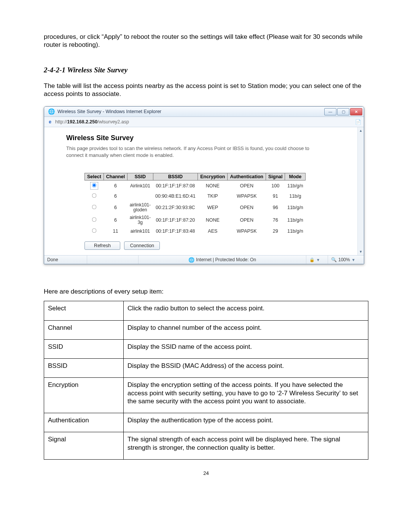 The height and width of the screenshot is (532, 411). Describe the element at coordinates (295, 177) in the screenshot. I see `col-mode: Mode` at that location.